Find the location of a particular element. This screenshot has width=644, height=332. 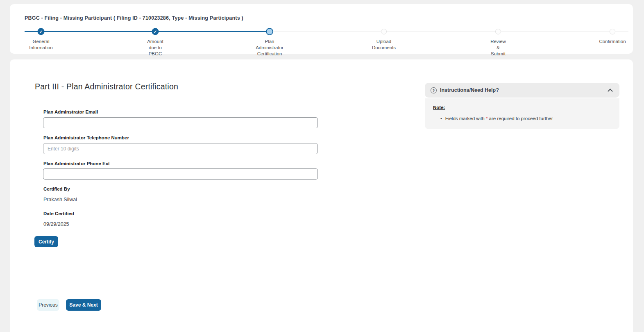

certify-button: Certify is located at coordinates (46, 242).